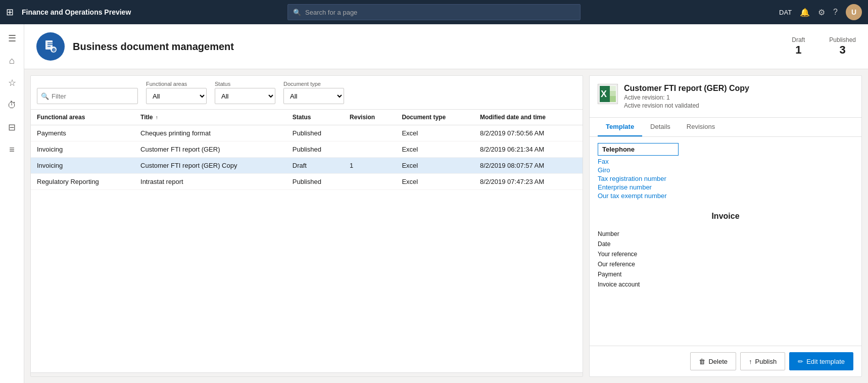 The width and height of the screenshot is (868, 383). What do you see at coordinates (843, 40) in the screenshot?
I see `published-label: Published` at bounding box center [843, 40].